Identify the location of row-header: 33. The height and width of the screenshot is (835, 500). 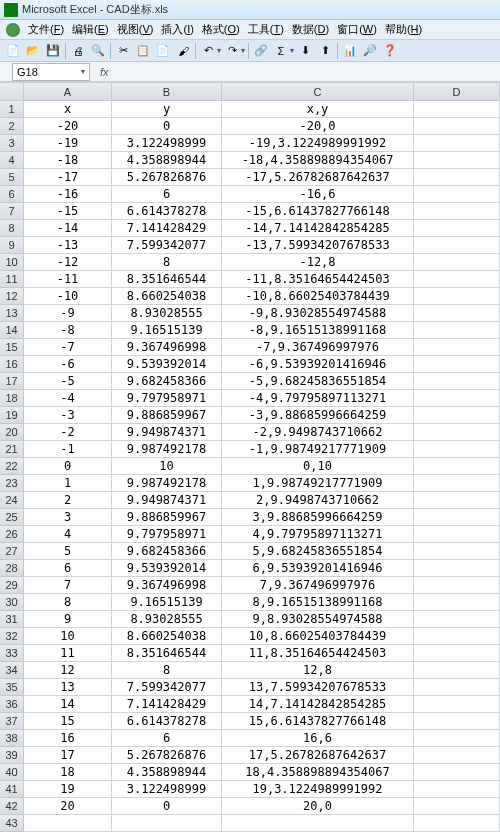
(12, 654).